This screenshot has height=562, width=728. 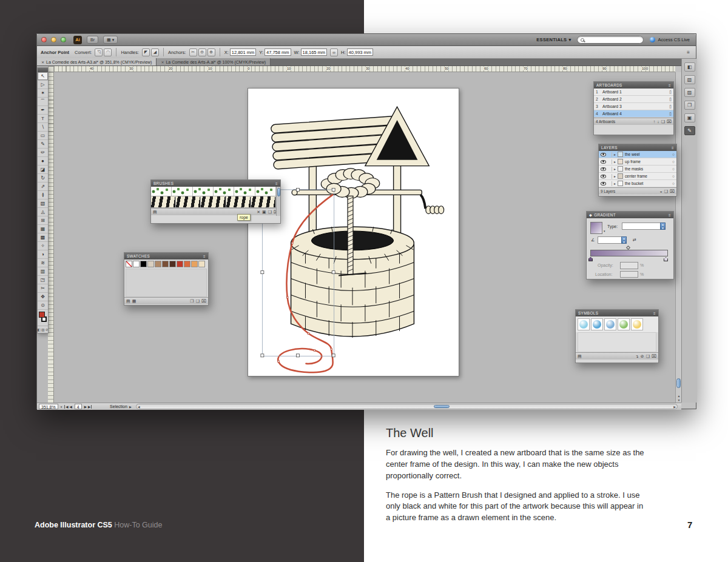 What do you see at coordinates (357, 52) in the screenshot?
I see `h-field: H: 40,993 mm` at bounding box center [357, 52].